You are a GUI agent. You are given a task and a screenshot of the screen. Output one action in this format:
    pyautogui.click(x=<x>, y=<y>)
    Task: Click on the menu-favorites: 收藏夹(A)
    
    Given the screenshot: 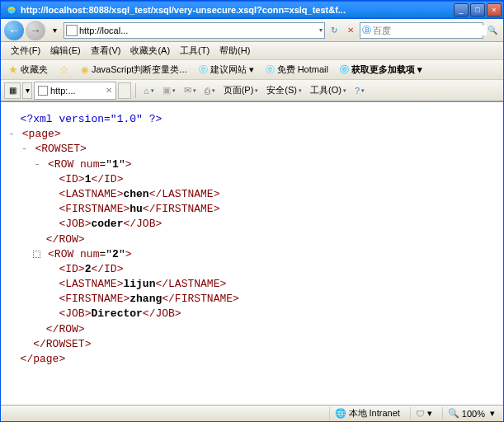 What is the action you would take?
    pyautogui.click(x=150, y=51)
    